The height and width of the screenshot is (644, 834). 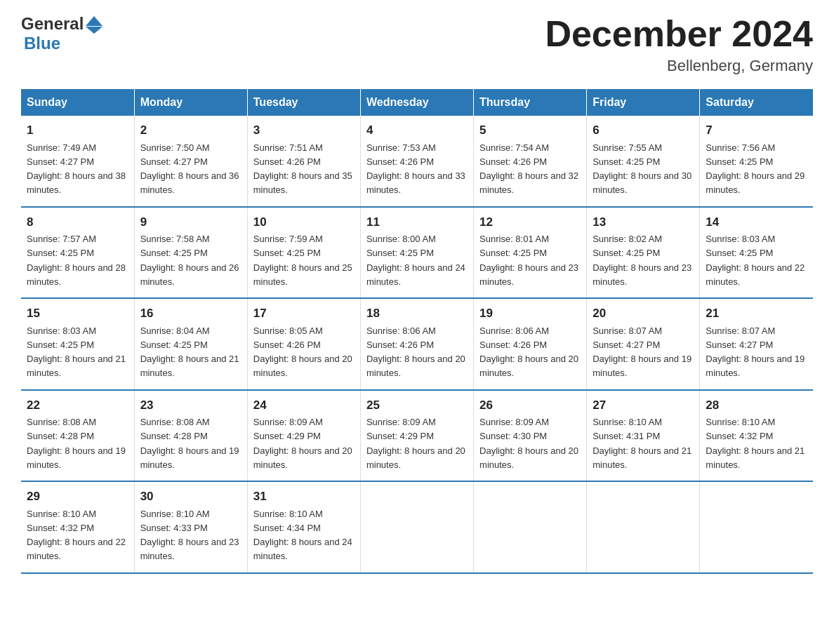 I want to click on header-monday: Monday, so click(x=191, y=102).